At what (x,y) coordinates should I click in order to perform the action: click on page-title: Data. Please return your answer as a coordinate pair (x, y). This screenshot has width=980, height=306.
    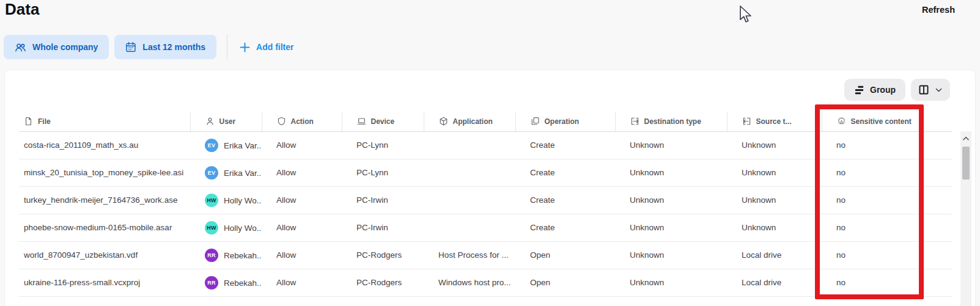
    Looking at the image, I should click on (22, 10).